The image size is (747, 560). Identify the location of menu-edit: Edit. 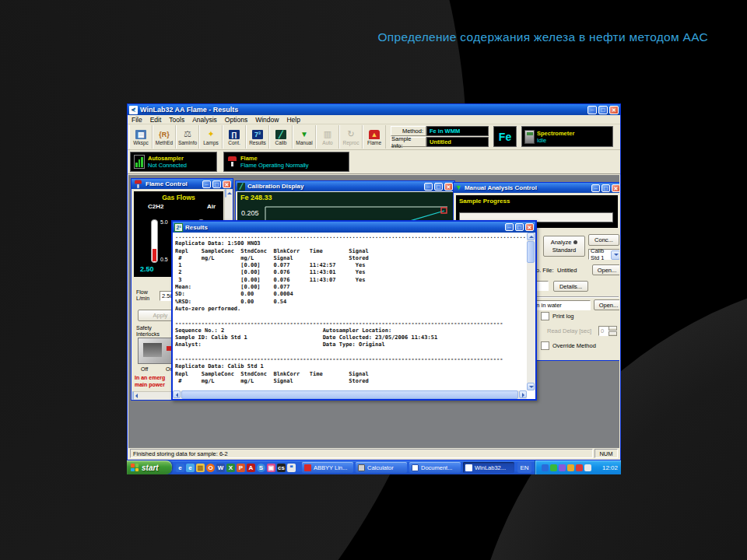
(156, 120).